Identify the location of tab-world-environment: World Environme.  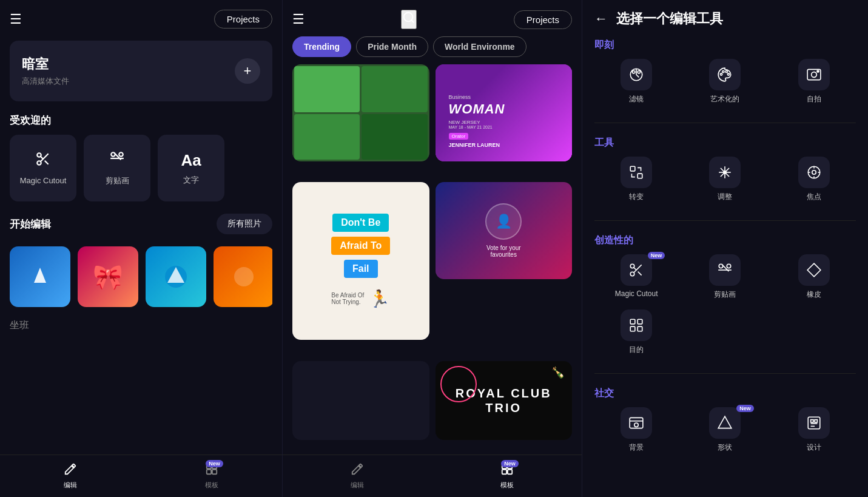
(480, 47).